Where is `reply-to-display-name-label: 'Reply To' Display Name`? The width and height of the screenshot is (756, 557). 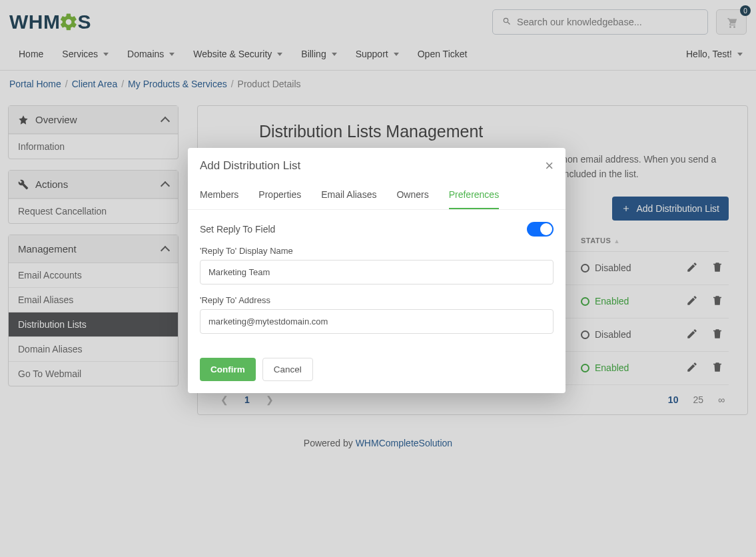
reply-to-display-name-label: 'Reply To' Display Name is located at coordinates (377, 251).